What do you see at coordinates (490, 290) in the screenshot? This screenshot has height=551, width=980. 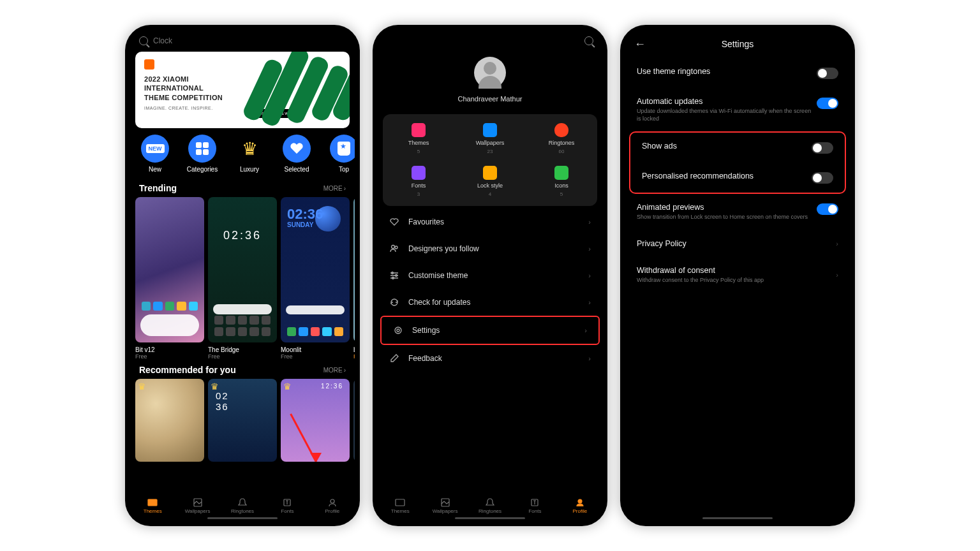 I see `profile-menu: Favourites› Designers you follow› Custom…` at bounding box center [490, 290].